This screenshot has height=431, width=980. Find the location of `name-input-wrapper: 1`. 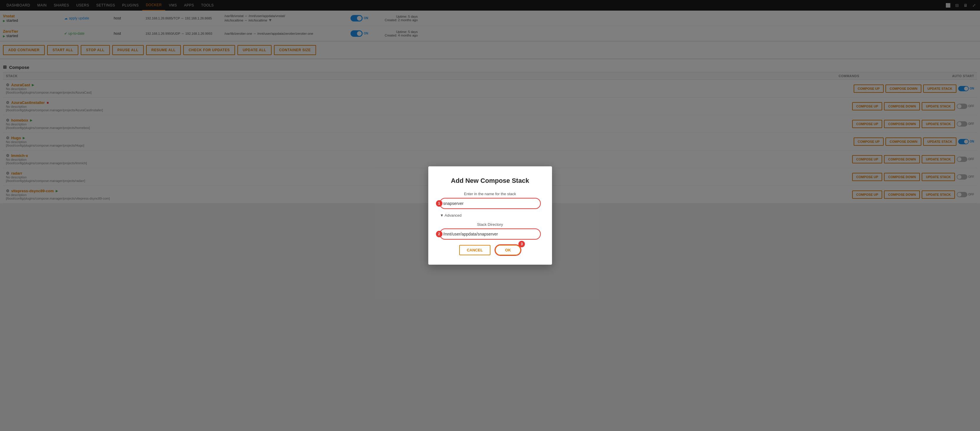

name-input-wrapper: 1 is located at coordinates (490, 201).